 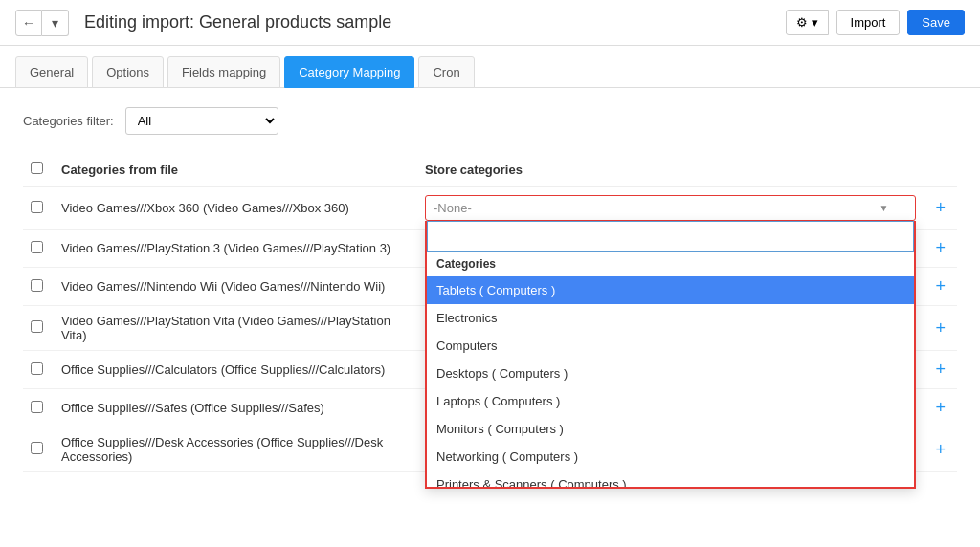 What do you see at coordinates (490, 208) in the screenshot?
I see `table-row: Video Games///Xbox 360 (Video Games///Xb…` at bounding box center [490, 208].